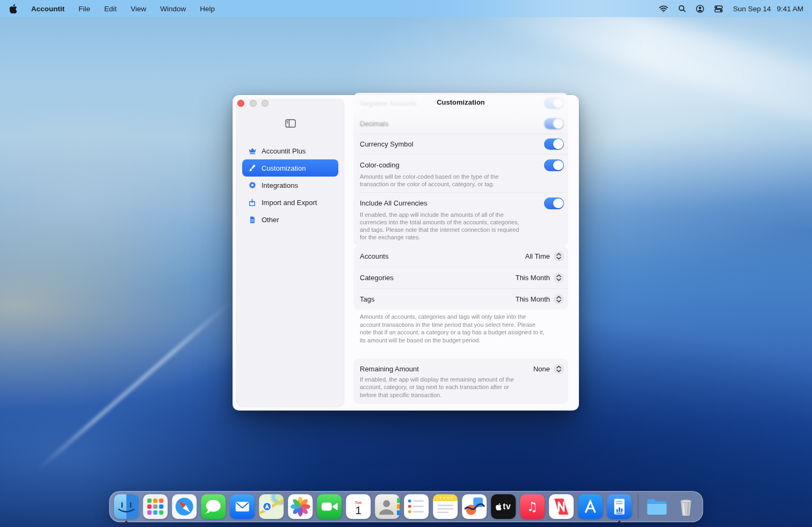  What do you see at coordinates (554, 124) in the screenshot?
I see `decimals-toggle` at bounding box center [554, 124].